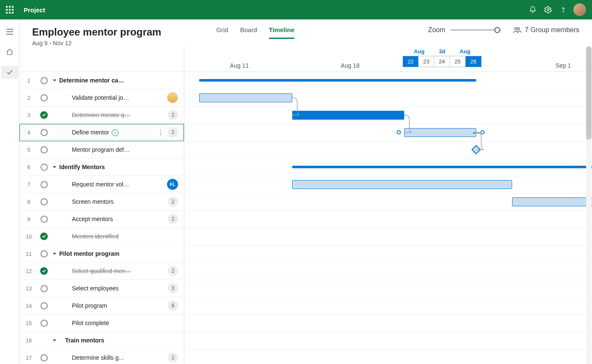  Describe the element at coordinates (29, 323) in the screenshot. I see `row-number: 15` at that location.